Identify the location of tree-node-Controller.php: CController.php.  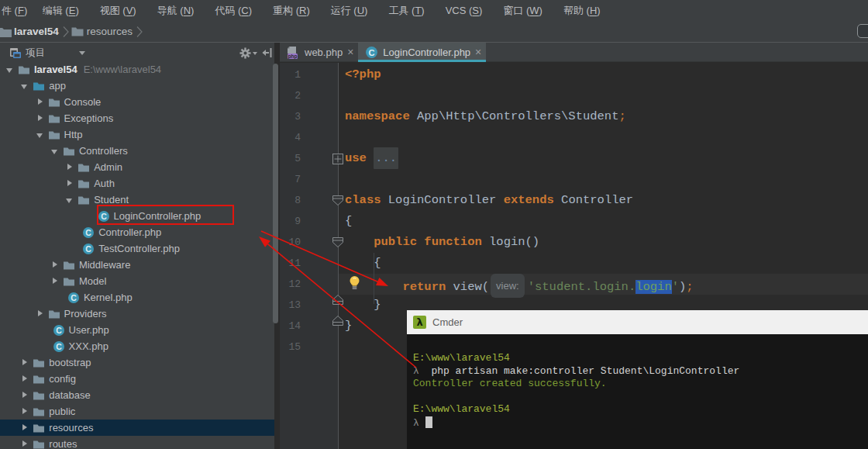
(137, 233).